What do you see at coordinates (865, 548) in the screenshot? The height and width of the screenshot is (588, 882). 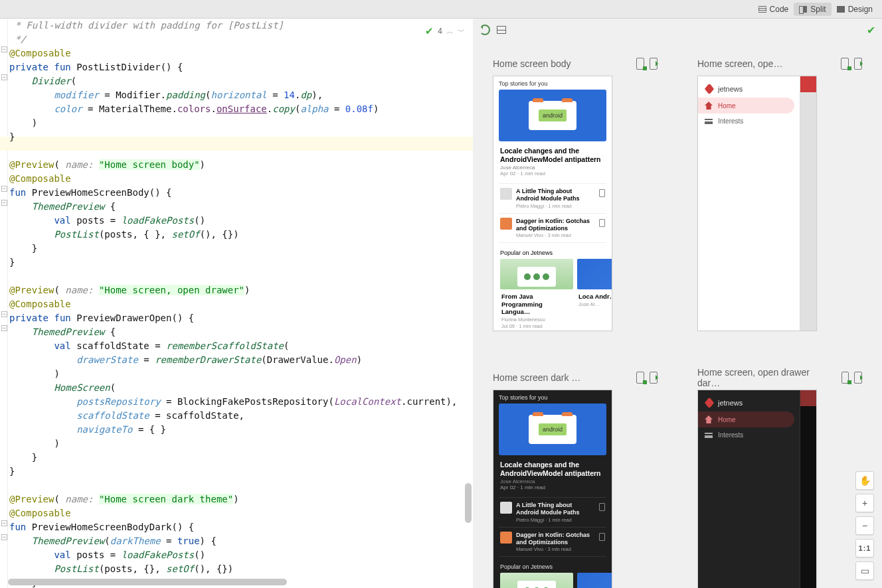 I see `zoom-reset-button: 1:1` at bounding box center [865, 548].